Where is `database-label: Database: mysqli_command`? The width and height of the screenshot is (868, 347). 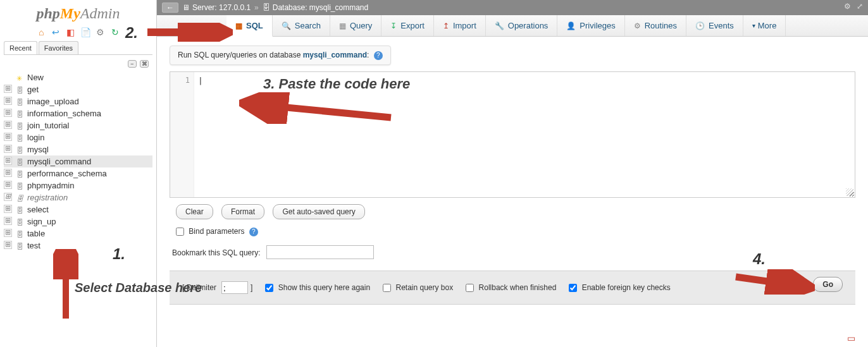
database-label: Database: mysqli_command is located at coordinates (320, 8).